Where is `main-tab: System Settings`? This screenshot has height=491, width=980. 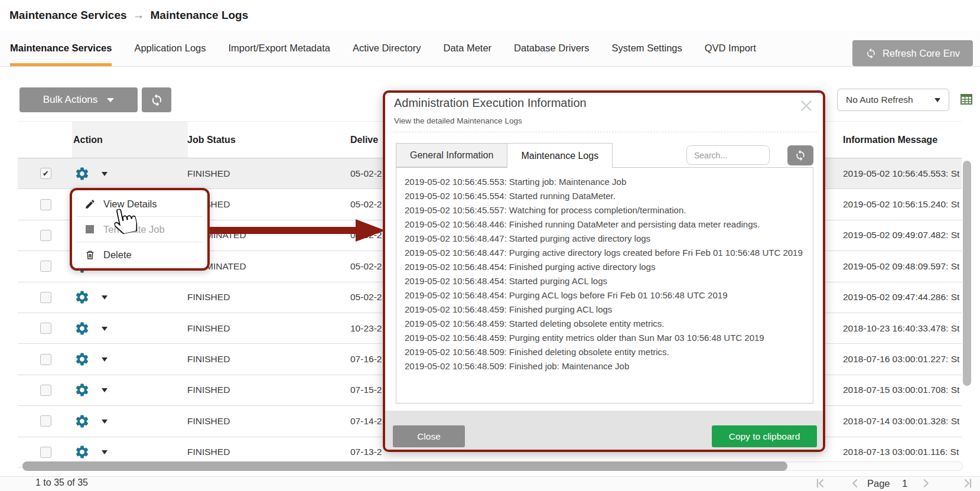
main-tab: System Settings is located at coordinates (647, 48).